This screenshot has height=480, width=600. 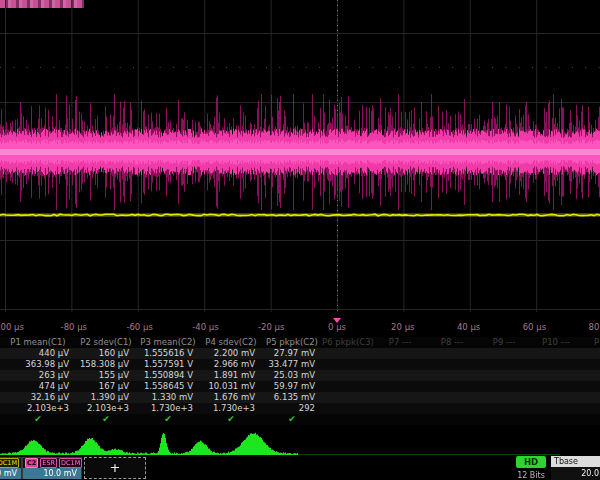 What do you see at coordinates (292, 386) in the screenshot?
I see `param-value: 59.97 mV` at bounding box center [292, 386].